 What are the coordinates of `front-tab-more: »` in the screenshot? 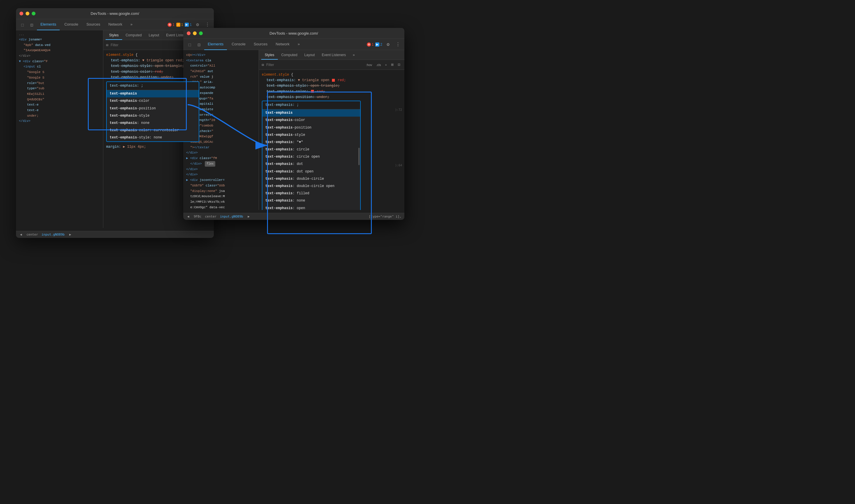 It's located at (354, 55).